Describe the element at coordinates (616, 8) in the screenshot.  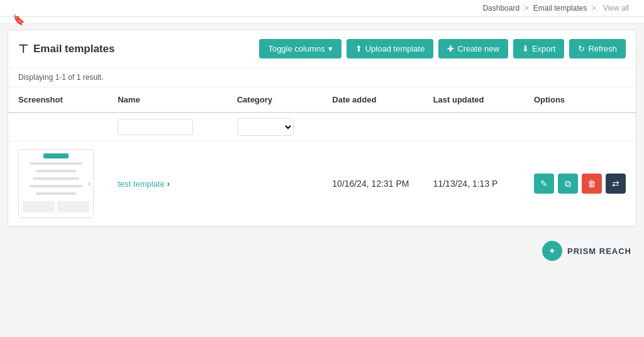
I see `breadcrumb-current: View all` at that location.